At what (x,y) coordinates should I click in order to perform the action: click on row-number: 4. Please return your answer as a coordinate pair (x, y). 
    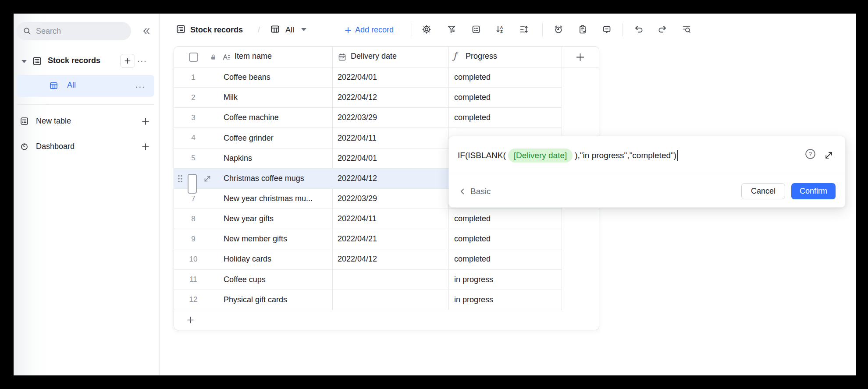
    Looking at the image, I should click on (193, 138).